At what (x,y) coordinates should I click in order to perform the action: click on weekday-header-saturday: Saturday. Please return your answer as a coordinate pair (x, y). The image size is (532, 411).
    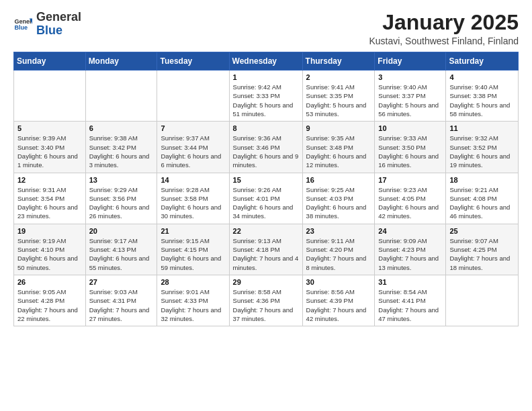
    Looking at the image, I should click on (482, 62).